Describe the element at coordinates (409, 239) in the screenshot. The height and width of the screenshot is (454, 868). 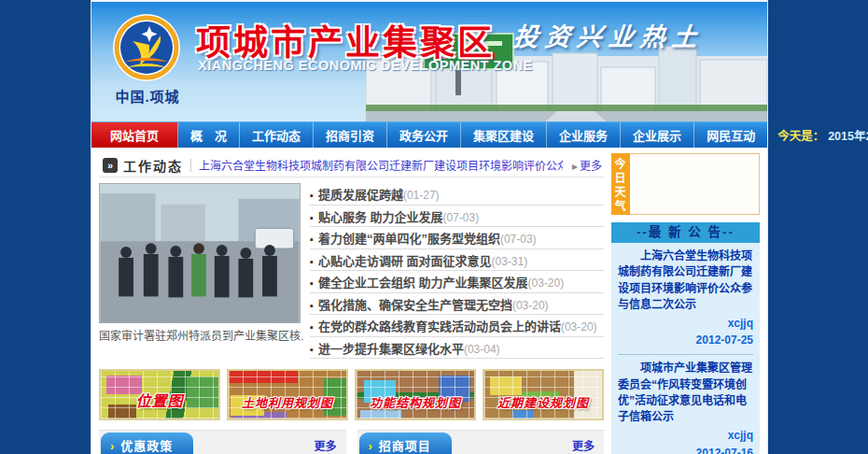
I see `news-item-title: 着力创建“两单四化”服务型党组织` at that location.